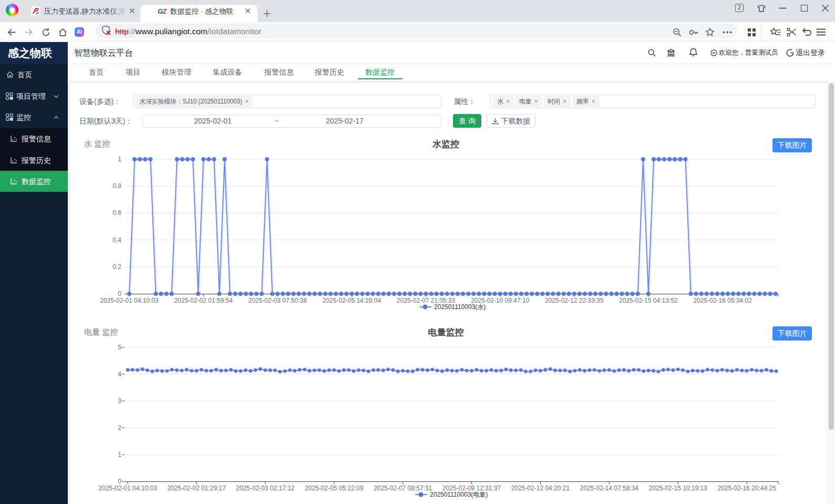  Describe the element at coordinates (460, 307) in the screenshot. I see `svg-text: 202501110003(水)` at that location.